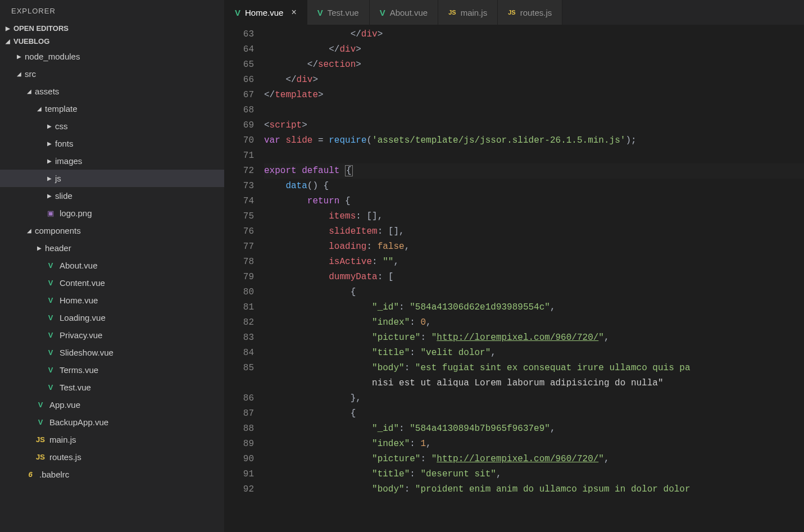 The image size is (804, 532). What do you see at coordinates (65, 457) in the screenshot?
I see `tree-item-label: routes.js` at bounding box center [65, 457].